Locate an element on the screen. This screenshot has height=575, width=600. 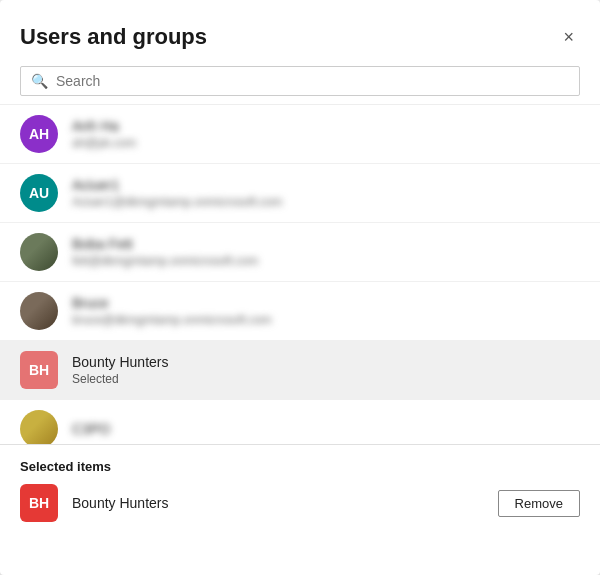
selected-avatar: BH is located at coordinates (39, 503).